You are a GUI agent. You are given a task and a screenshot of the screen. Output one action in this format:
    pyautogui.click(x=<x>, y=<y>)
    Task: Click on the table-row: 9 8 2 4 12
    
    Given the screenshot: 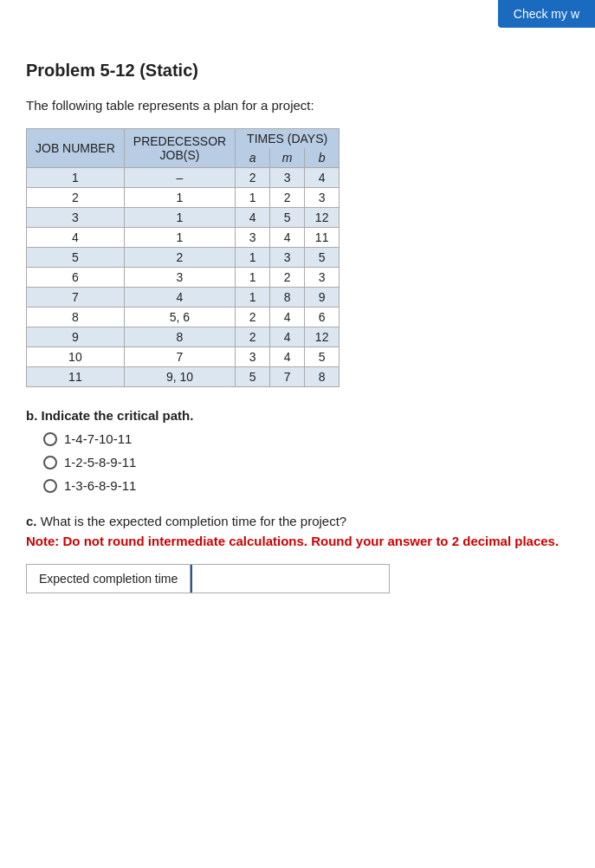 What is the action you would take?
    pyautogui.click(x=184, y=338)
    